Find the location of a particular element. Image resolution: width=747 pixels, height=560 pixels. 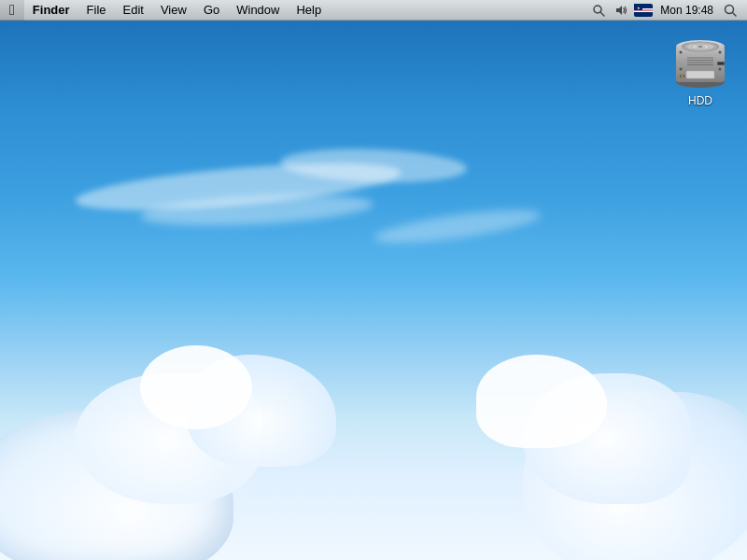

hdd-image is located at coordinates (700, 62).